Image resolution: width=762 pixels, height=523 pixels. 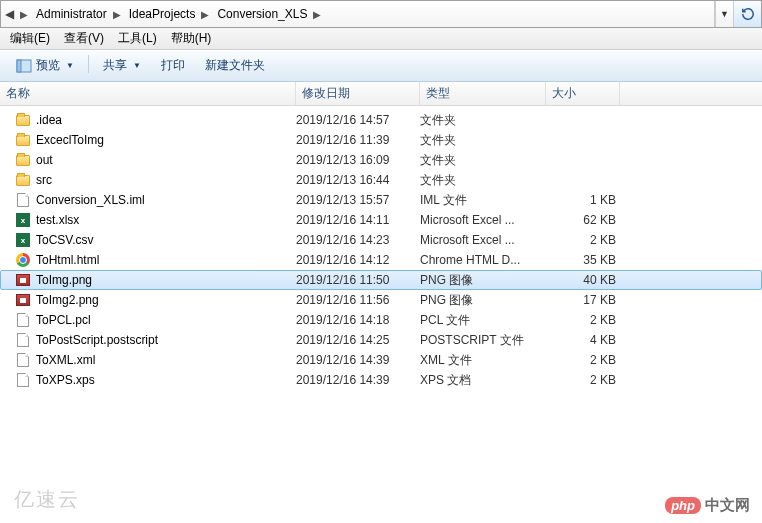 What do you see at coordinates (381, 260) in the screenshot?
I see `file-row: ToHtml.html2019/12/16 14:12Chrome HTML D…` at bounding box center [381, 260].